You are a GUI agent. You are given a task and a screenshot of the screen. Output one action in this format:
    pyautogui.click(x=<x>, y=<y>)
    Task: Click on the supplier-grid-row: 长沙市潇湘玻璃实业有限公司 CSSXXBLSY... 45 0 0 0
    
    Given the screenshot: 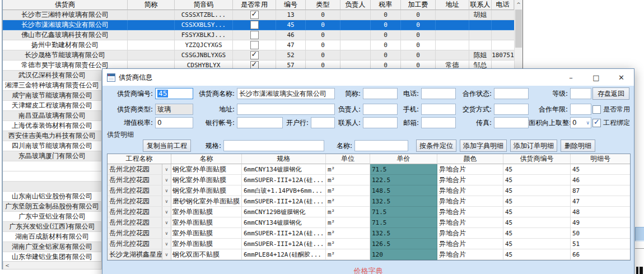 What is the action you would take?
    pyautogui.click(x=259, y=25)
    